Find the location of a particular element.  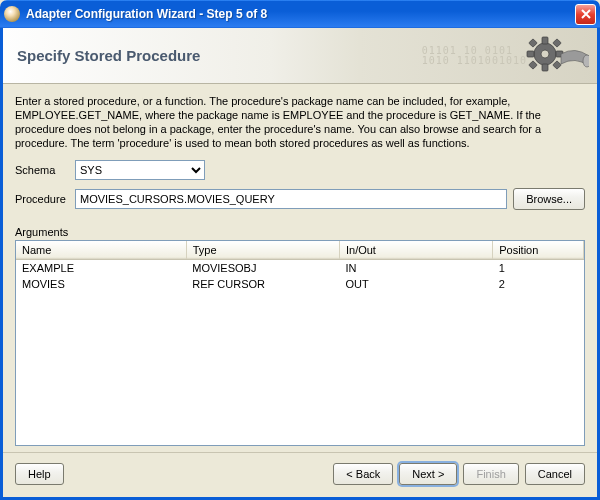

schema-label: Schema is located at coordinates (45, 170).